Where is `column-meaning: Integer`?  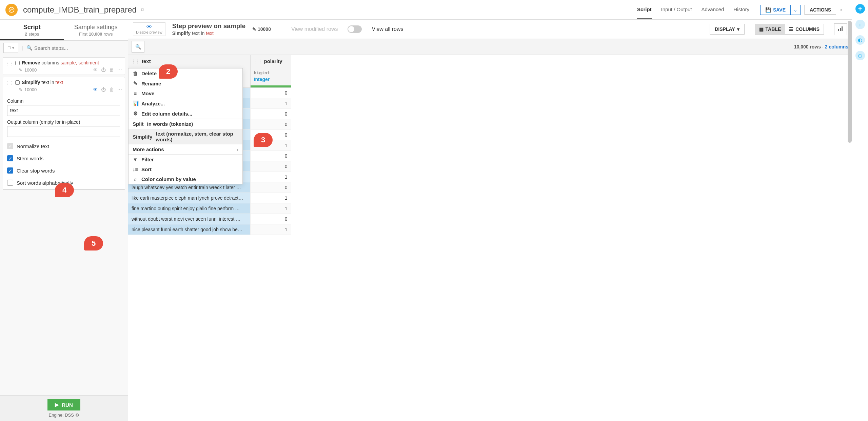 column-meaning: Integer is located at coordinates (271, 79).